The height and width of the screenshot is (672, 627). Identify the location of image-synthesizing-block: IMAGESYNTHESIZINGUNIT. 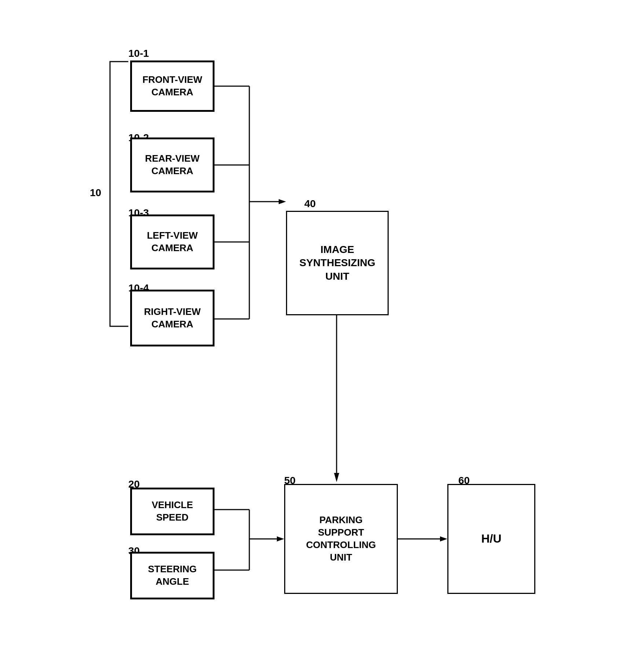
(337, 263).